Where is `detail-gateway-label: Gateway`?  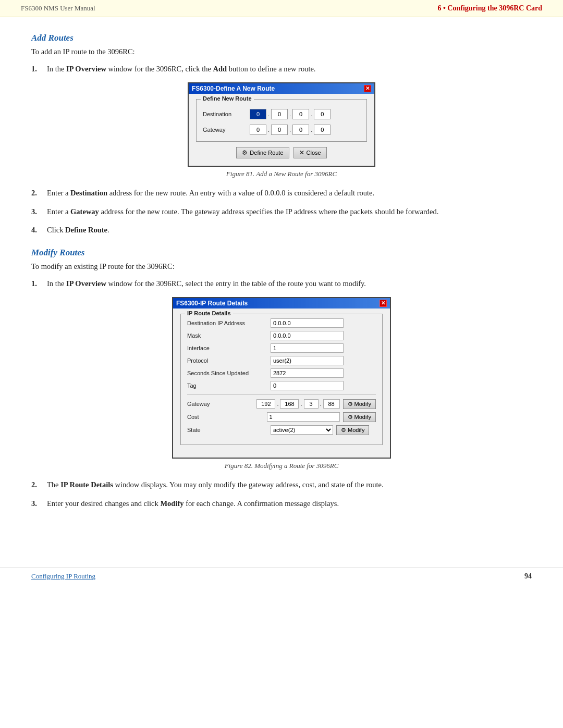 detail-gateway-label: Gateway is located at coordinates (222, 404).